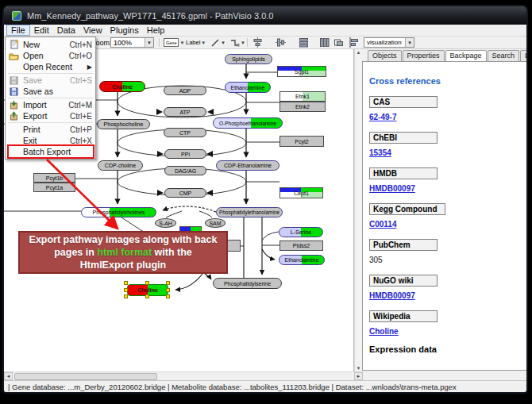 Image resolution: width=532 pixels, height=404 pixels. I want to click on status-bar: | Gene database: ...m_Derby_20120602.bri…, so click(265, 386).